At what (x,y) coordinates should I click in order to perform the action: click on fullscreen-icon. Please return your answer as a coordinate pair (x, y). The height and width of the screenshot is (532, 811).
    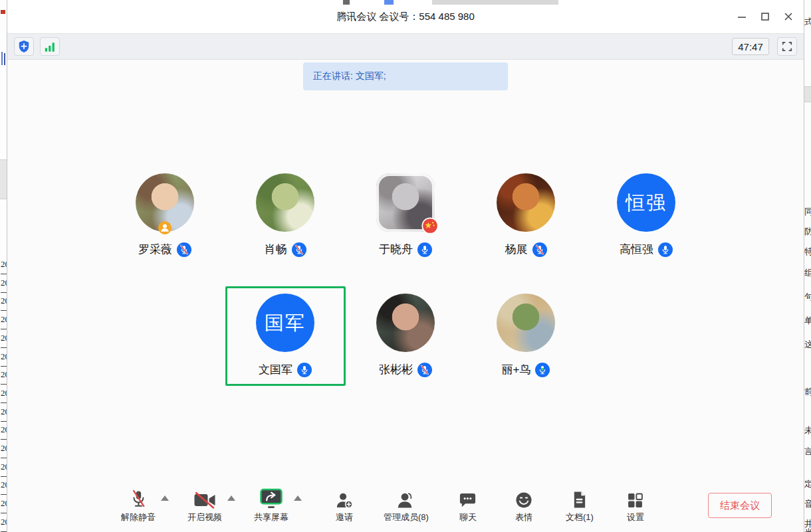
    Looking at the image, I should click on (787, 46).